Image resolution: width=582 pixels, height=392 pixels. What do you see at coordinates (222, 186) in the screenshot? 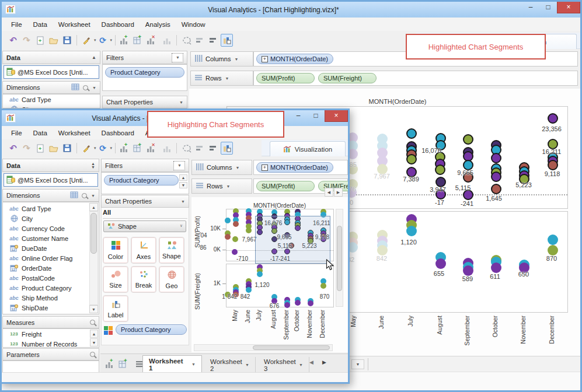
I see `front-rows-shelf-label: Rows▼` at bounding box center [222, 186].